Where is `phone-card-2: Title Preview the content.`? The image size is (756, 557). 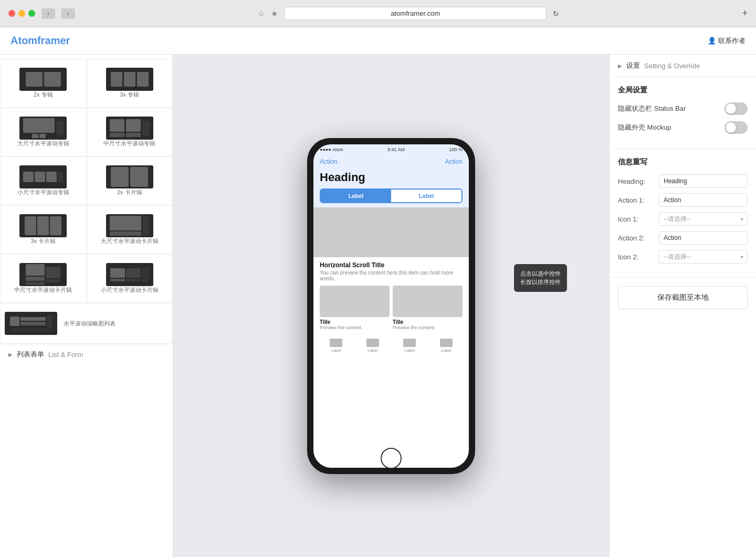
phone-card-2: Title Preview the content. is located at coordinates (427, 308).